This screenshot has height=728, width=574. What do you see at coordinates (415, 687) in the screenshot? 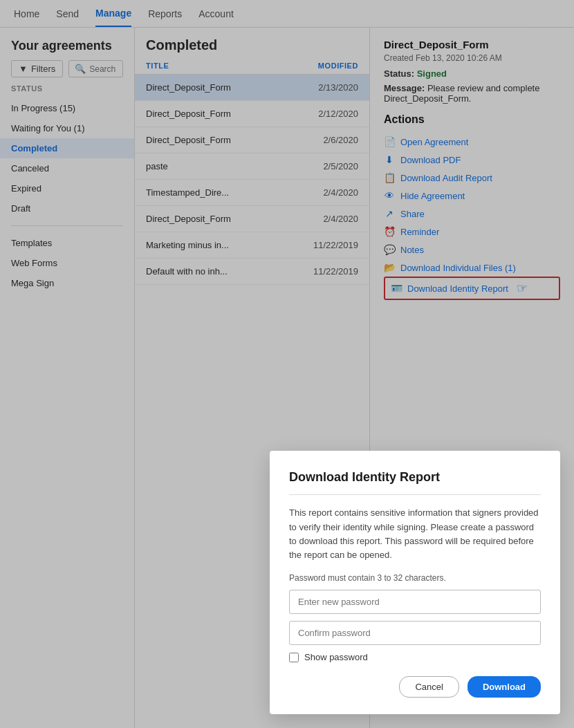
I see `modal-actions: Cancel Download` at bounding box center [415, 687].